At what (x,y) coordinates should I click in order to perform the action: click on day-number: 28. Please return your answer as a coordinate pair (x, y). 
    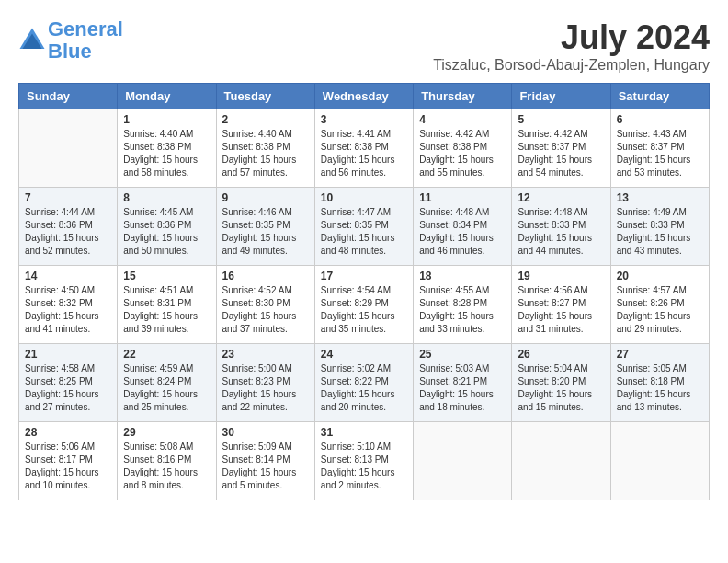
    Looking at the image, I should click on (68, 432).